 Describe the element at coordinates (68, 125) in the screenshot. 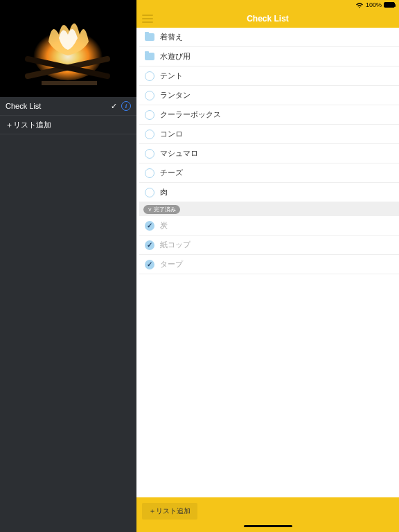

I see `sidebar-add-list: ＋リスト追加` at that location.